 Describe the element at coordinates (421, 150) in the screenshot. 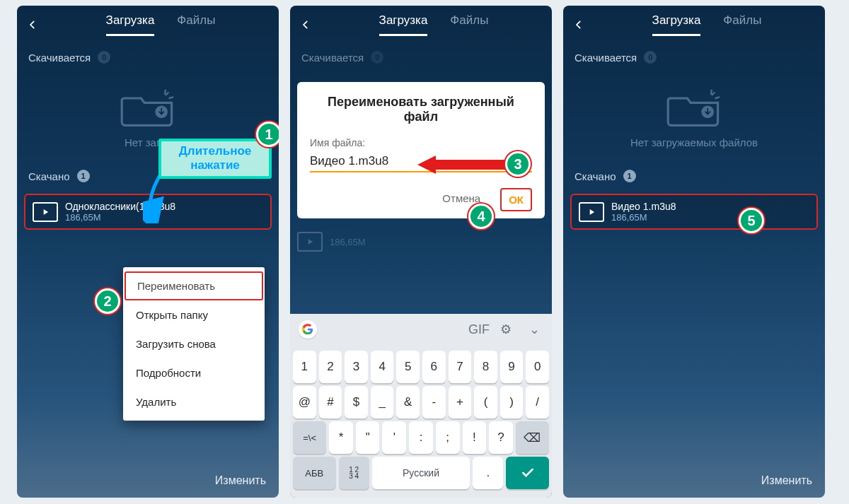

I see `rename-dialog: Переименовать загруженный файл Имя файла…` at that location.